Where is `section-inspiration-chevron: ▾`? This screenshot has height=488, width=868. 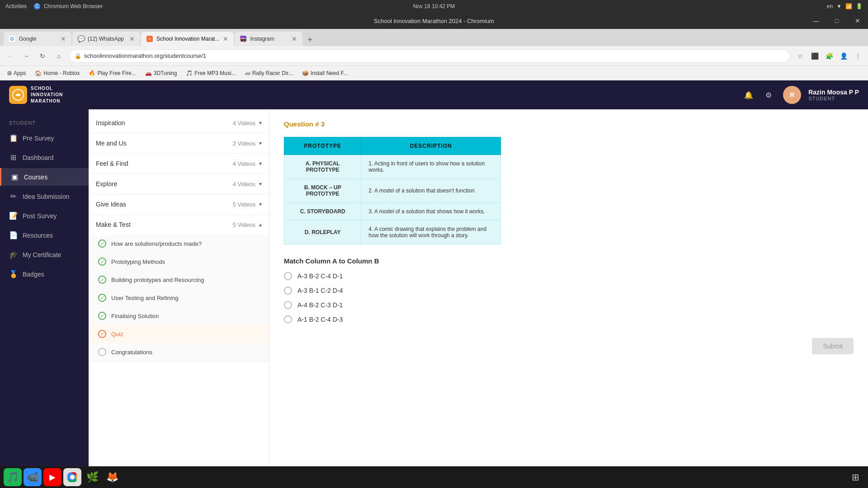 section-inspiration-chevron: ▾ is located at coordinates (260, 123).